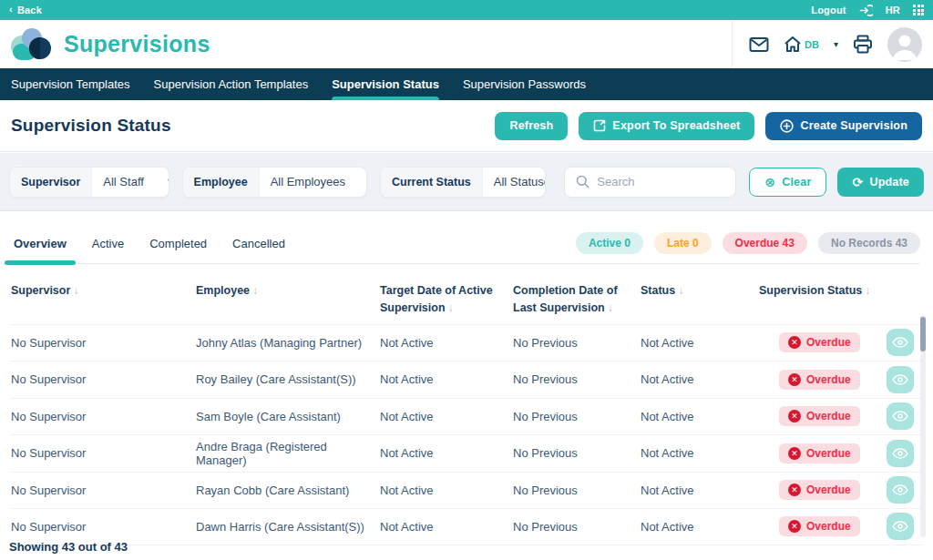  Describe the element at coordinates (466, 84) in the screenshot. I see `module-nav: Supervision Templates Supervision Action…` at that location.